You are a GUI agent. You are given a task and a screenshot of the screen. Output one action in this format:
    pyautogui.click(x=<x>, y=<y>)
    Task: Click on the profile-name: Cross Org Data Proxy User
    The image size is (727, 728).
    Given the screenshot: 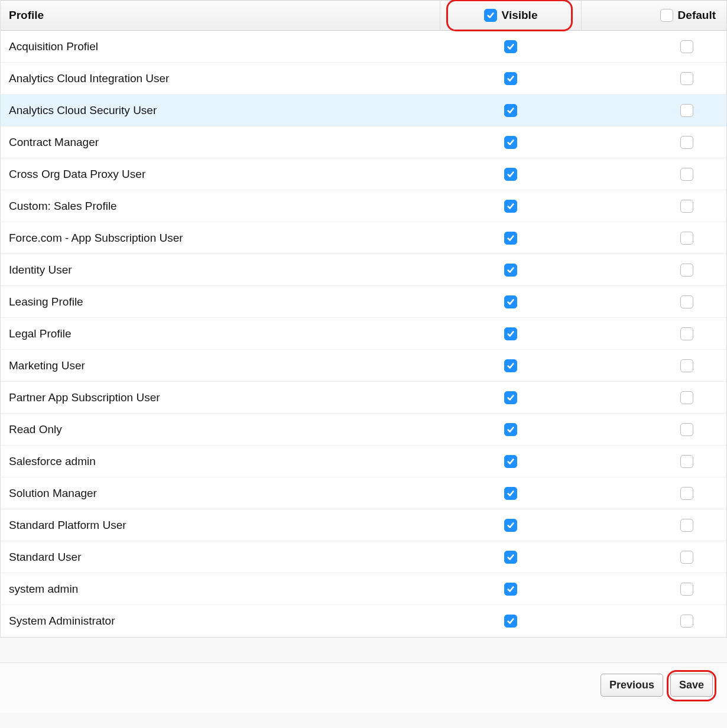 What is the action you would take?
    pyautogui.click(x=220, y=174)
    